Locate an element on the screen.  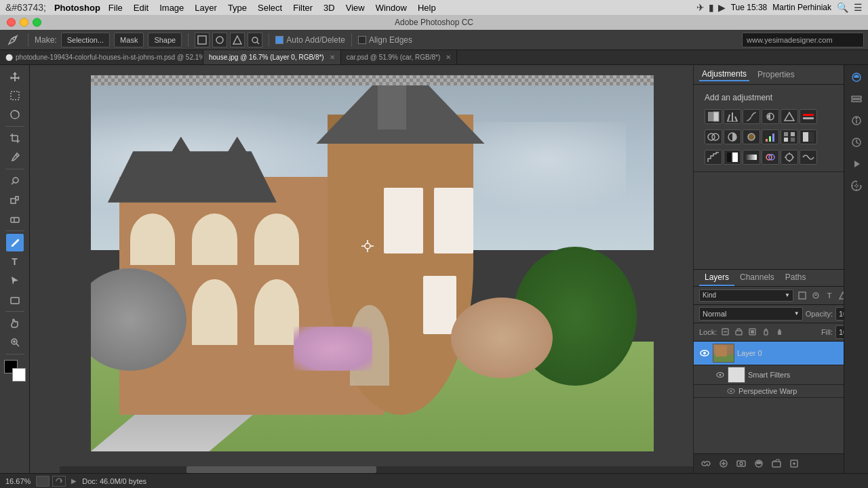
pen-tool-icon is located at coordinates (13, 40).